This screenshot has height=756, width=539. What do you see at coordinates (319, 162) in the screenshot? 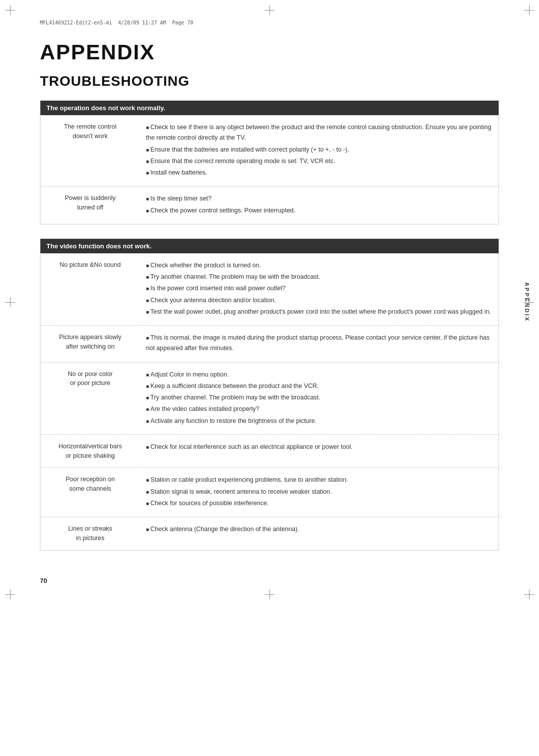
I see `solution-item: Ensure that the correct remote operating…` at bounding box center [319, 162].